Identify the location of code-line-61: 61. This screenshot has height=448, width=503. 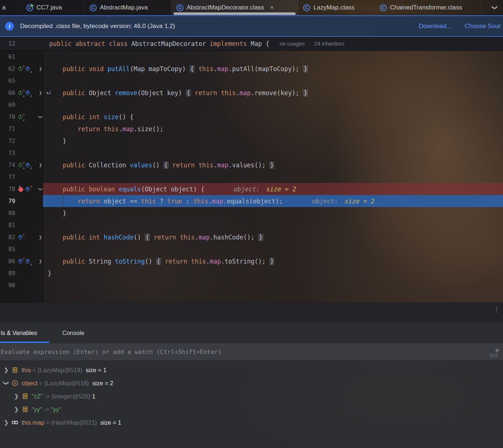
(252, 57).